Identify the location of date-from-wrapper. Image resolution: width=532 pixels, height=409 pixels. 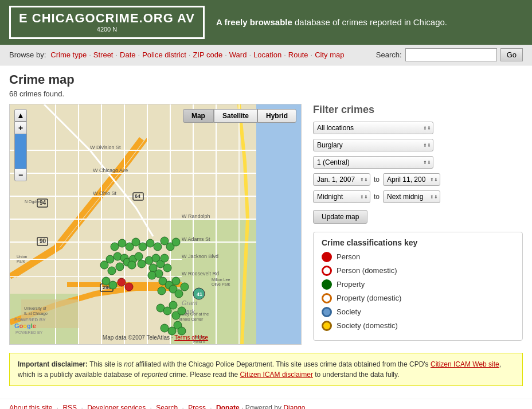
(342, 180).